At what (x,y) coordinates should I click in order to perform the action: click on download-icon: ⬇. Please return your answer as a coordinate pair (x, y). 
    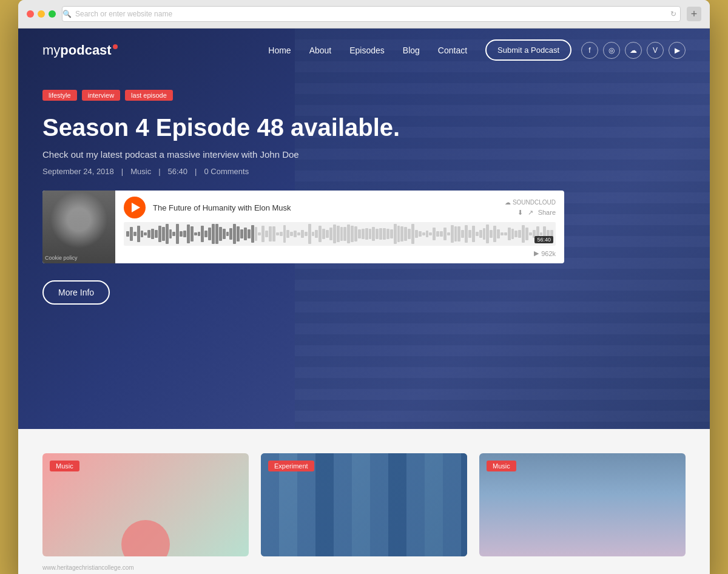
    Looking at the image, I should click on (521, 212).